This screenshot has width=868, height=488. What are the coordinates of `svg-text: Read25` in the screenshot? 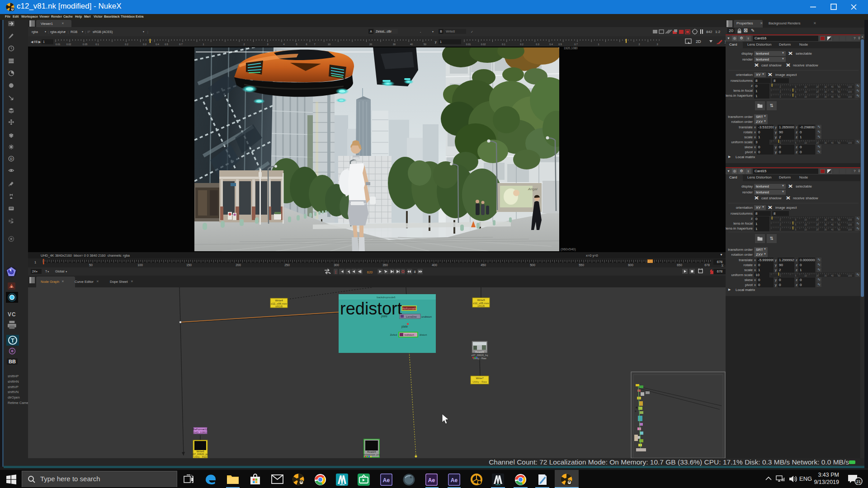 It's located at (479, 352).